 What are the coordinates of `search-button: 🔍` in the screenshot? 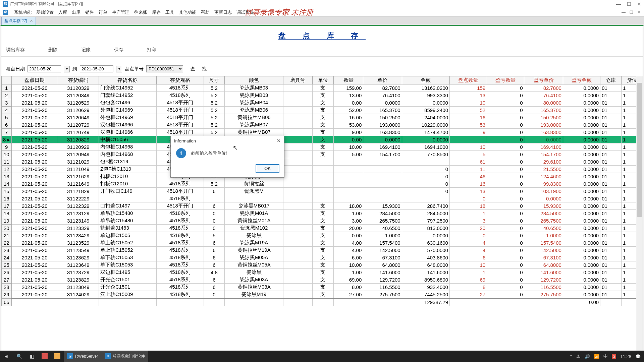 It's located at (19, 356).